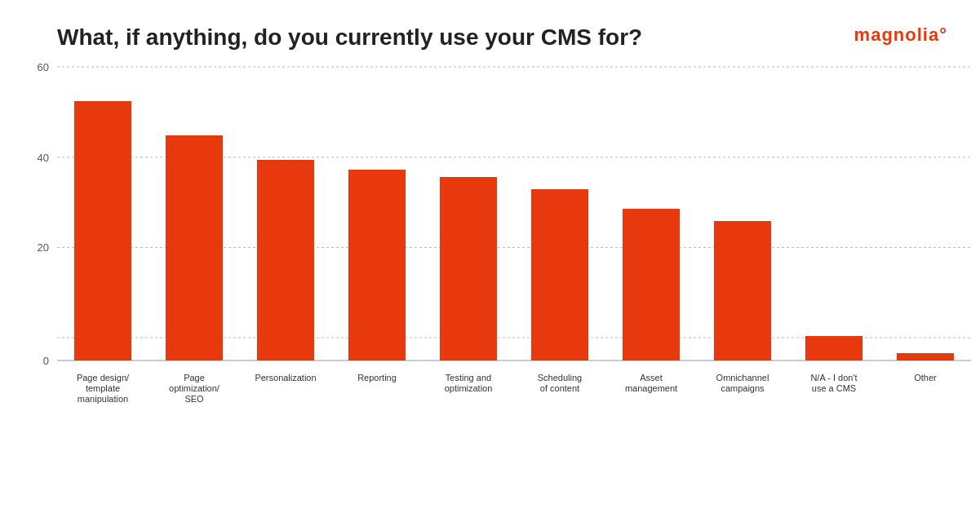 This screenshot has height=513, width=980. What do you see at coordinates (901, 35) in the screenshot?
I see `brand-logo: magnolia°` at bounding box center [901, 35].